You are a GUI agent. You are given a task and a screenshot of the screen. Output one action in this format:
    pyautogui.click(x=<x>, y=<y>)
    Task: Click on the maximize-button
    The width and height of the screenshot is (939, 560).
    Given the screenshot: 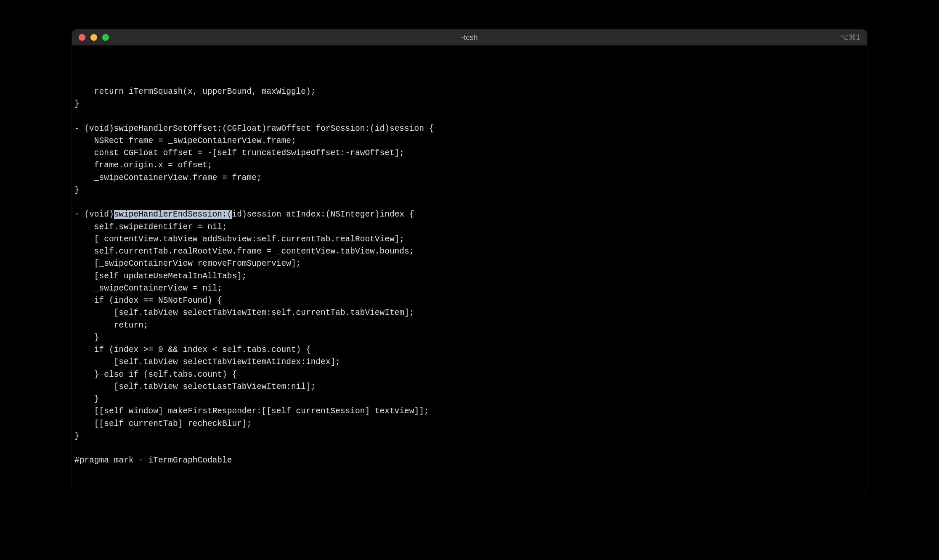 What is the action you would take?
    pyautogui.click(x=106, y=37)
    